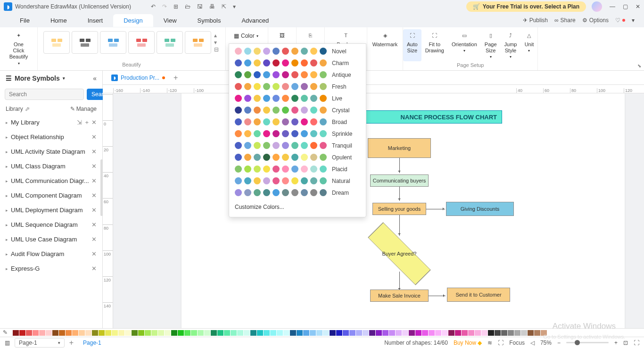 This screenshot has width=644, height=348. I want to click on library-item: ▸UML Sequence Diagram✕, so click(51, 224).